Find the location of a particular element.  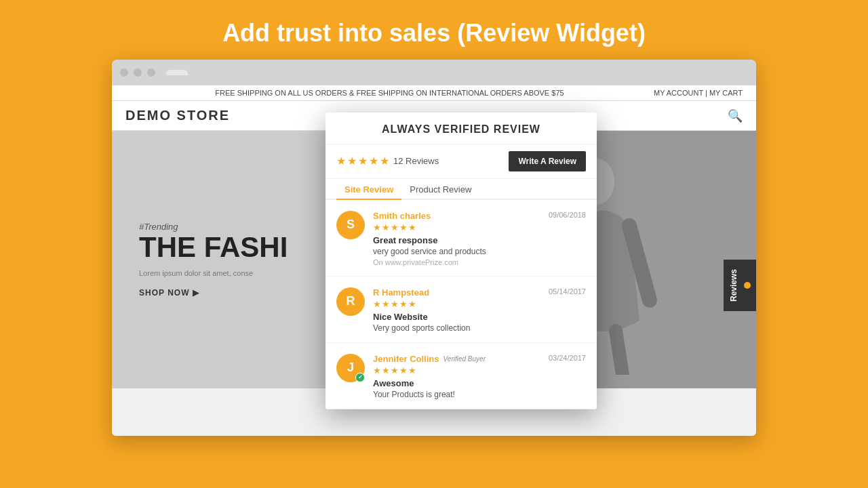

account-links: MY ACCOUNT | MY CART is located at coordinates (698, 93).